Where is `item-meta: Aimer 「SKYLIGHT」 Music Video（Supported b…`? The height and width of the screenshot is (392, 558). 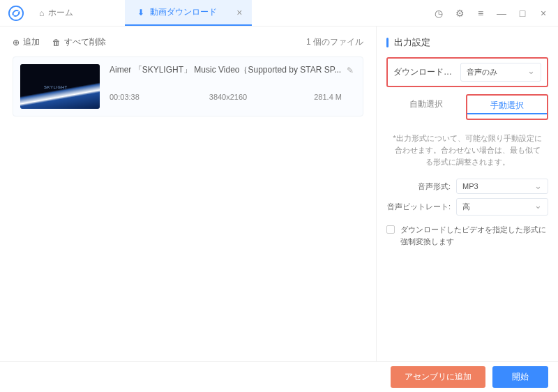
item-meta: Aimer 「SKYLIGHT」 Music Video（Supported b… is located at coordinates (227, 86).